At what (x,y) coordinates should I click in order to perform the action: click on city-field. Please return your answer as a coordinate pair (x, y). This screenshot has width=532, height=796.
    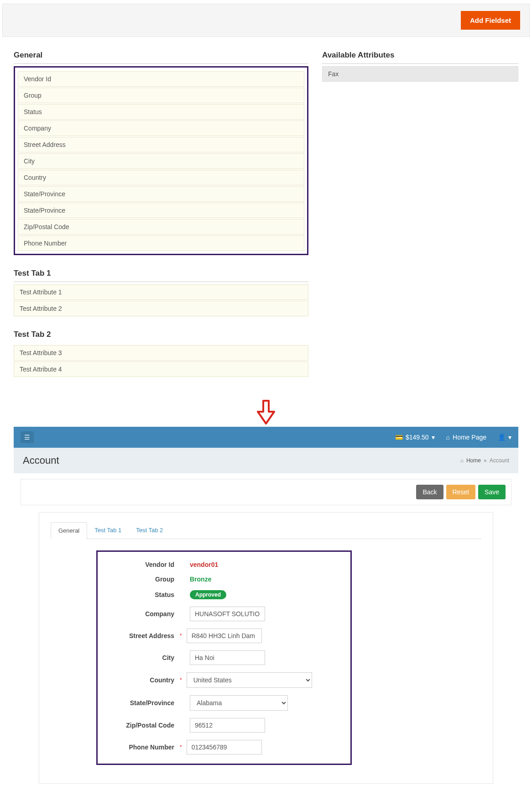
    Looking at the image, I should click on (227, 658).